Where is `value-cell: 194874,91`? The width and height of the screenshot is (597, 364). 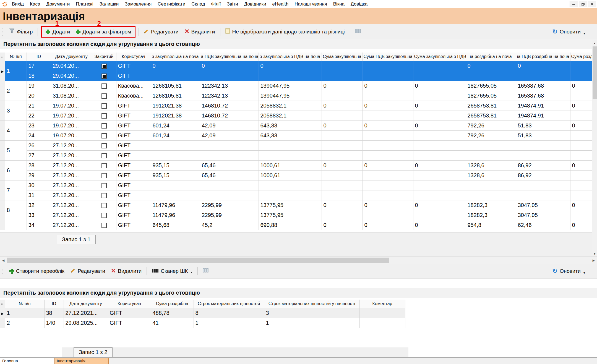 value-cell: 194874,91 is located at coordinates (543, 106).